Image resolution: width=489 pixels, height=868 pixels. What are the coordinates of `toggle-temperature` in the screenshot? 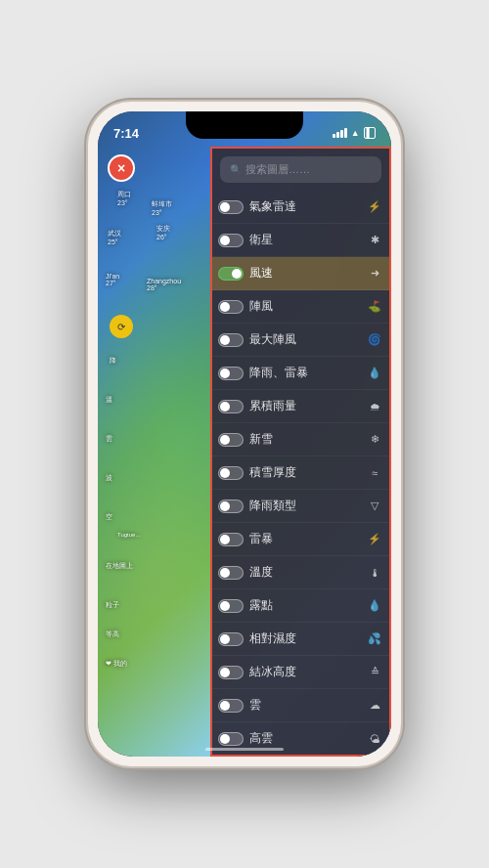 It's located at (231, 573).